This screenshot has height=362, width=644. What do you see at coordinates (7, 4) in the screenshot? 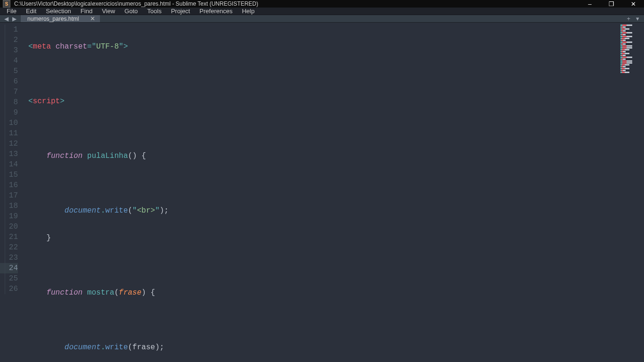
I see `app-icon: S` at bounding box center [7, 4].